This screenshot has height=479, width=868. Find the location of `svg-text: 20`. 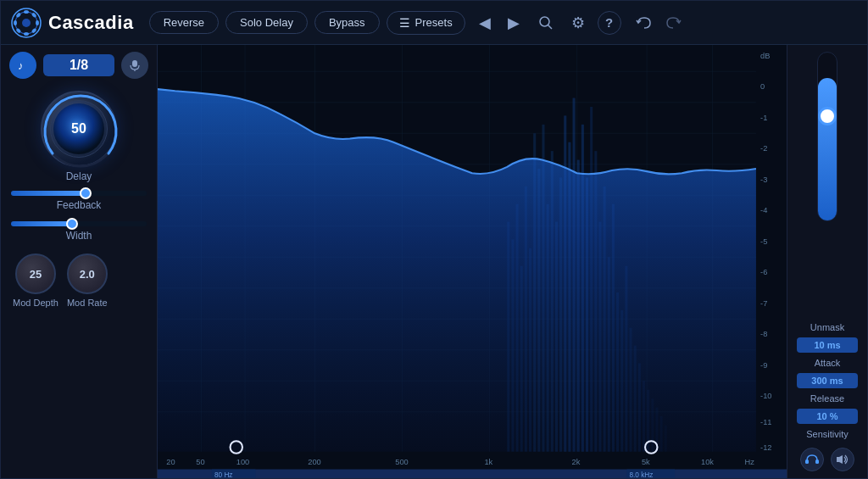

svg-text: 20 is located at coordinates (170, 462).